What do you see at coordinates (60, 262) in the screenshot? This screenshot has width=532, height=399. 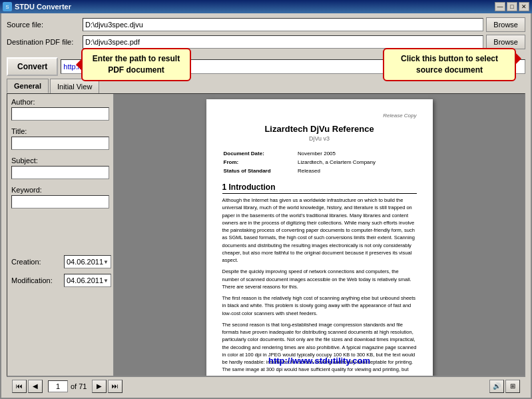 I see `creation-row: Creation: 04.06.2011 ▼` at bounding box center [60, 262].